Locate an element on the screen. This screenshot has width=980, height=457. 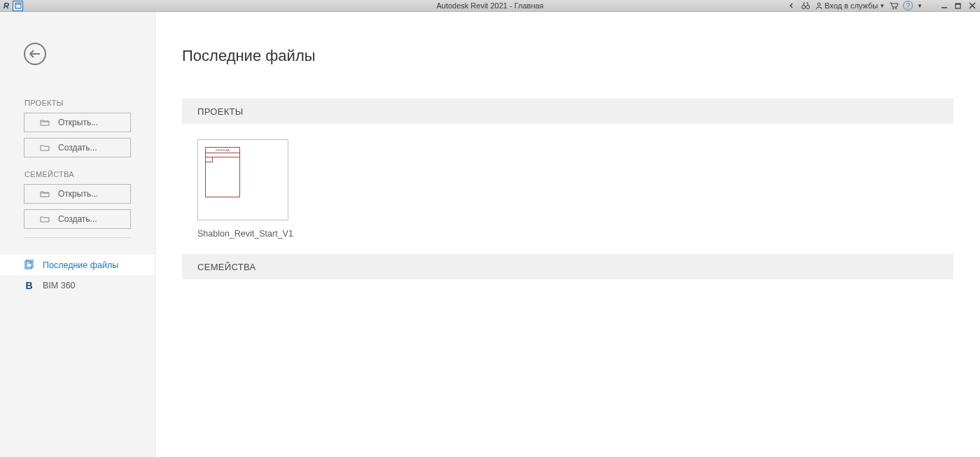
open-family-button: Открыть... is located at coordinates (77, 194).